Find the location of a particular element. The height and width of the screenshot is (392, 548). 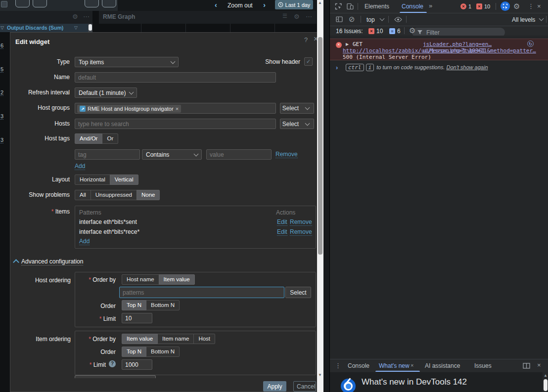

item-limit-input is located at coordinates (137, 365).